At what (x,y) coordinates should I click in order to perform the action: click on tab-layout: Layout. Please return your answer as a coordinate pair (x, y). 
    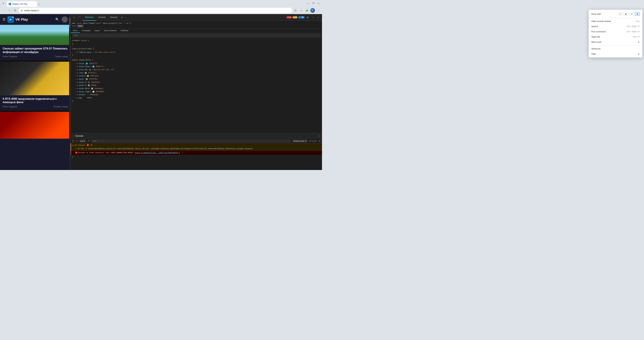
    Looking at the image, I should click on (97, 30).